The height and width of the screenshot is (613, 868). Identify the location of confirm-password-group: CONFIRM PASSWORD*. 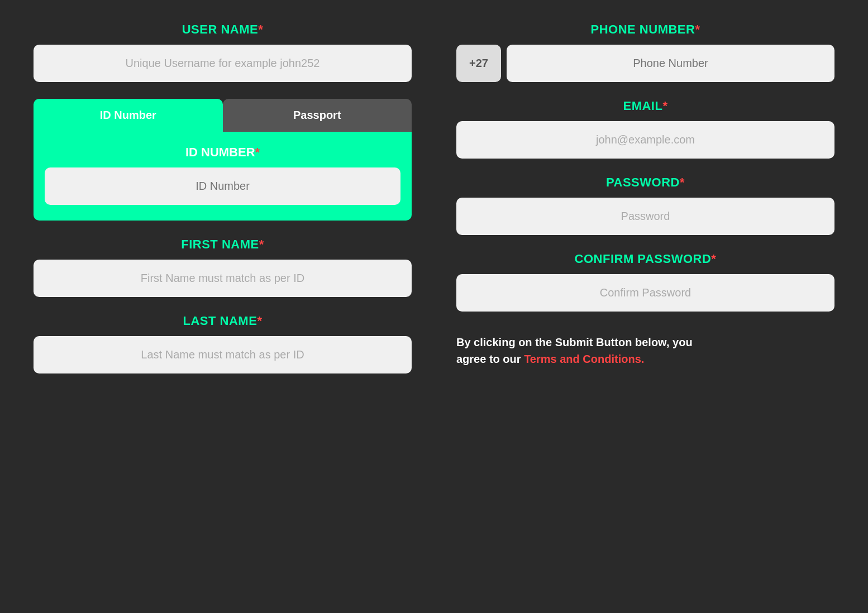
(646, 281).